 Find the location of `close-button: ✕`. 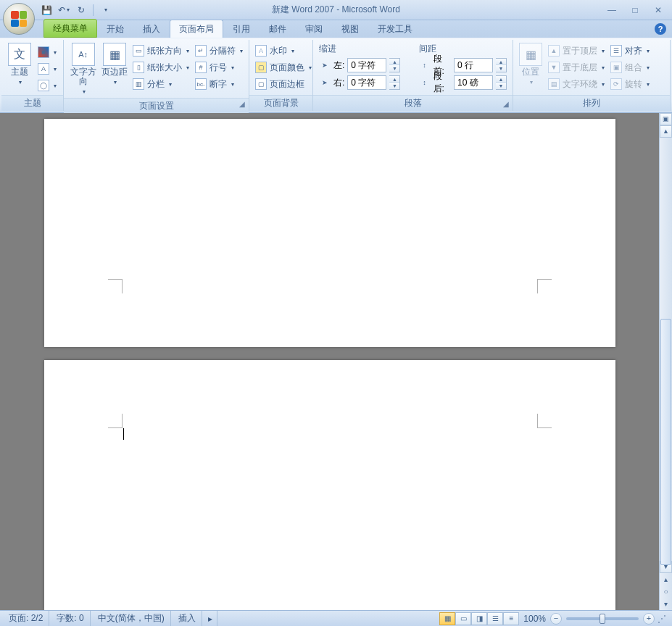

close-button: ✕ is located at coordinates (658, 10).